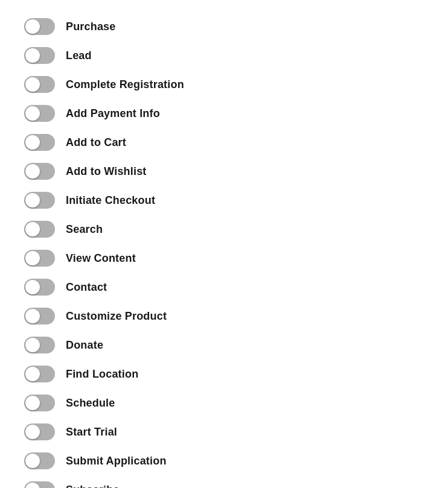 The image size is (448, 488). What do you see at coordinates (86, 287) in the screenshot?
I see `toggle-label-contact: Contact` at bounding box center [86, 287].